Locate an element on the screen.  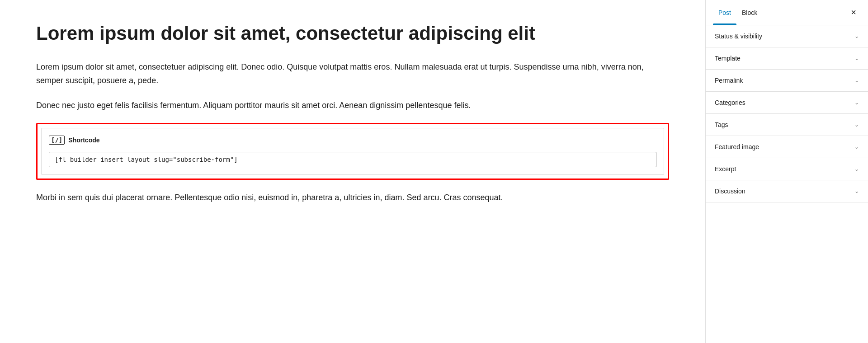
section-excerpt-btn: Excerpt ⌄ is located at coordinates (787, 169).